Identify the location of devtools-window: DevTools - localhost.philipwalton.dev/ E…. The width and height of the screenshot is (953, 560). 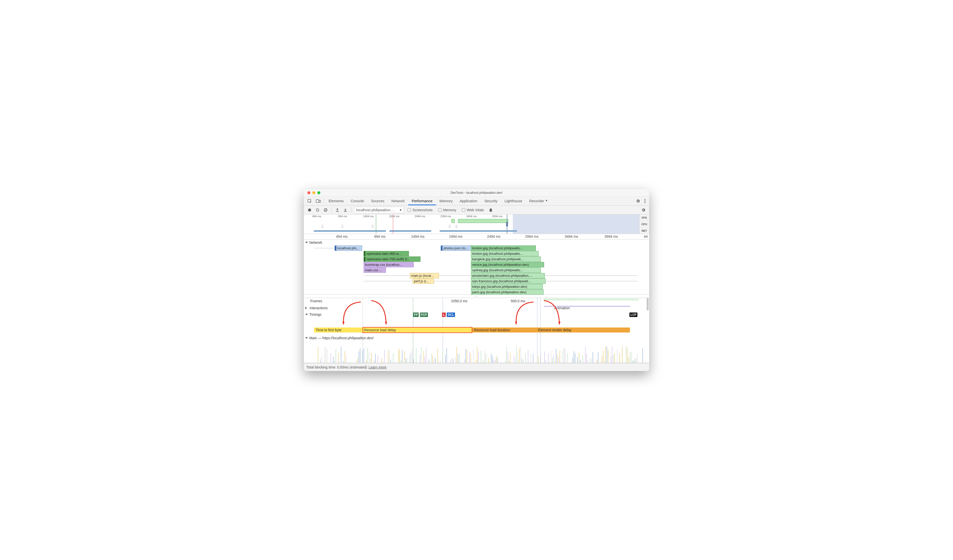
(476, 280).